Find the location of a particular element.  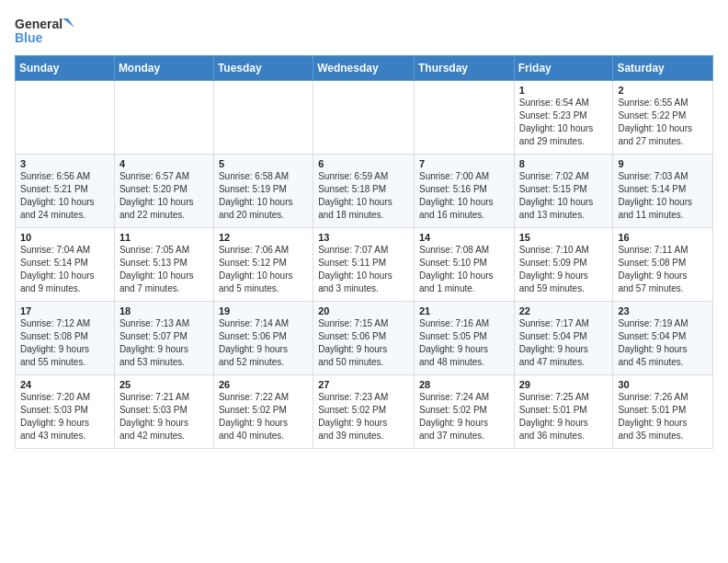

week-row-2: 3Sunrise: 6:56 AM Sunset: 5:21 PM Daylig… is located at coordinates (364, 191).